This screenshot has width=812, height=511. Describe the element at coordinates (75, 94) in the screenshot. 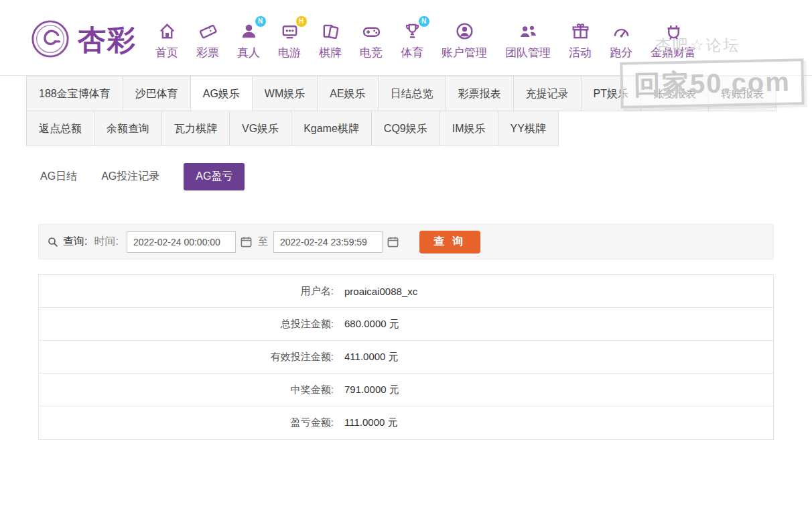

I see `tab-188jinbaobo-tiyu: 188金宝博体育` at that location.